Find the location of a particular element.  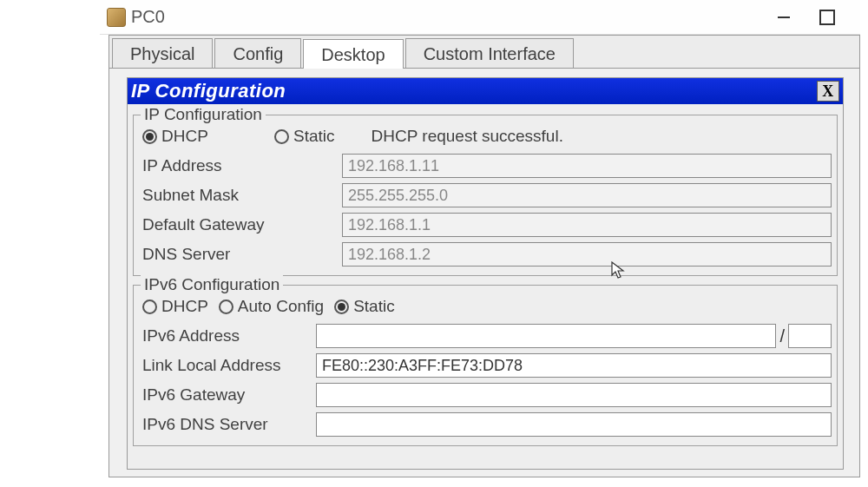

ipv6-static-label: Static is located at coordinates (374, 306).